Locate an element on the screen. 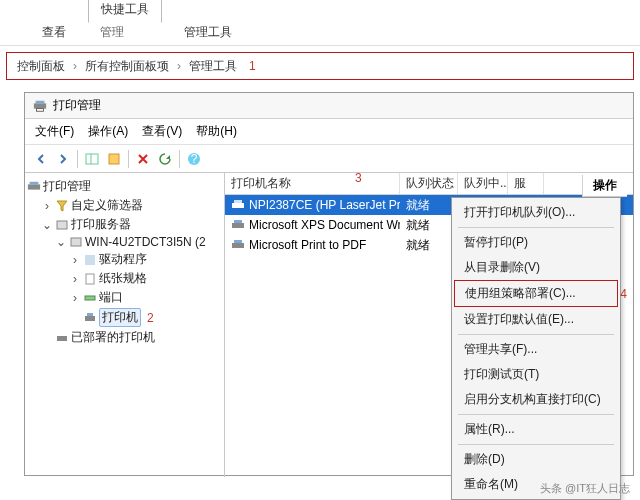 Image resolution: width=640 pixels, height=500 pixels. ctx-deploy-gp: 使用组策略部署(C)... is located at coordinates (536, 294).